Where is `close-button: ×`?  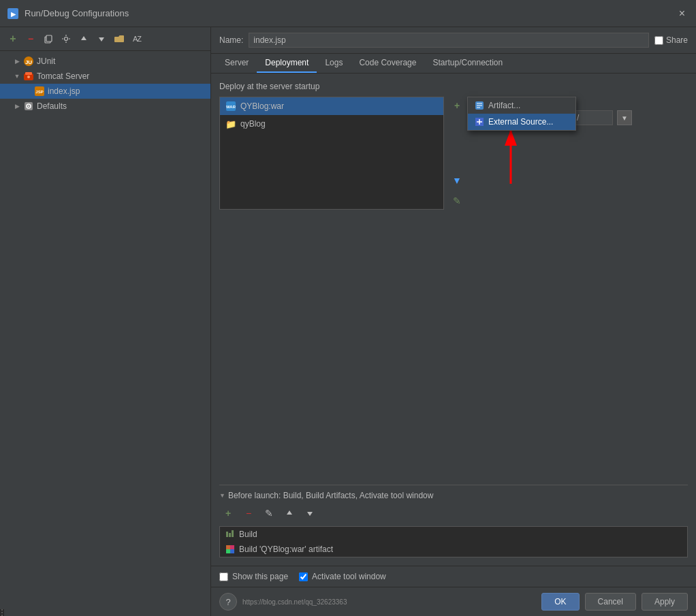
close-button: × is located at coordinates (682, 14).